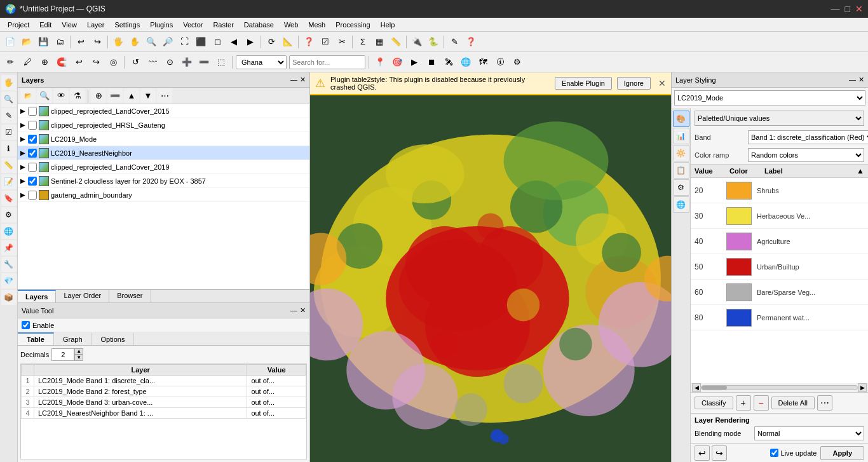 This screenshot has width=868, height=462. Describe the element at coordinates (779, 267) in the screenshot. I see `legend-row: 50Urban/Builtup` at that location.